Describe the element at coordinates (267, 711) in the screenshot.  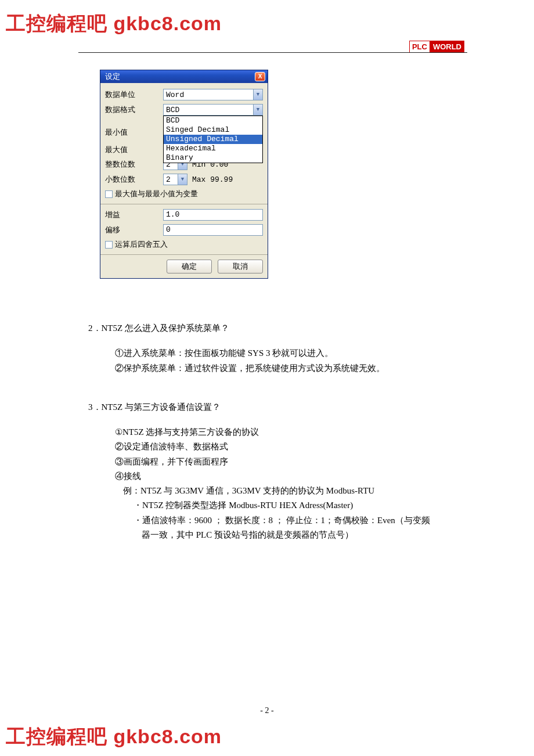
I see `page-number: - 2 -` at that location.